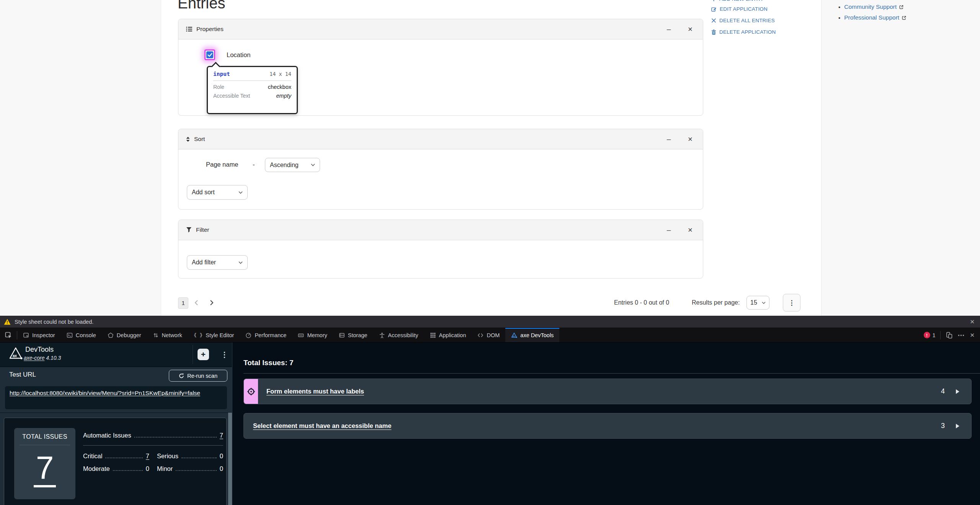 The image size is (980, 505). Describe the element at coordinates (225, 354) in the screenshot. I see `axe-menu-button: ⋮` at that location.